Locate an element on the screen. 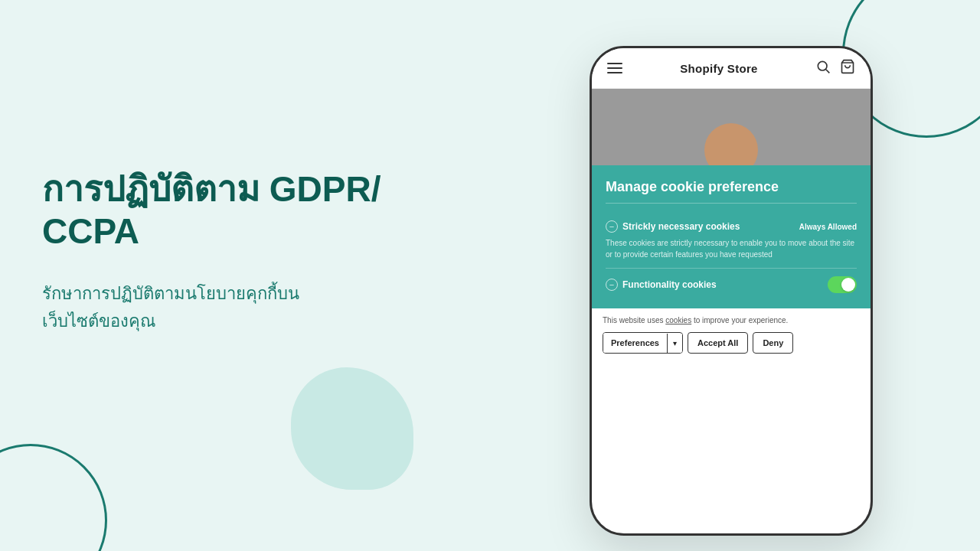 The image size is (980, 551). left-content: การปฏิบัติตาม GDPR/ CCPA รักษาการปฏิบัติ… is located at coordinates (211, 251).